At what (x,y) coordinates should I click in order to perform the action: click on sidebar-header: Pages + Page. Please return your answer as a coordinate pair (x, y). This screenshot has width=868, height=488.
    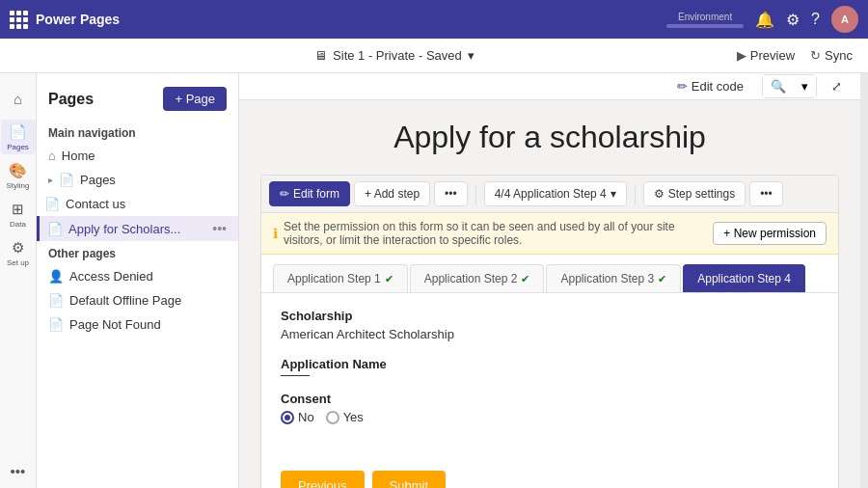
    Looking at the image, I should click on (137, 100).